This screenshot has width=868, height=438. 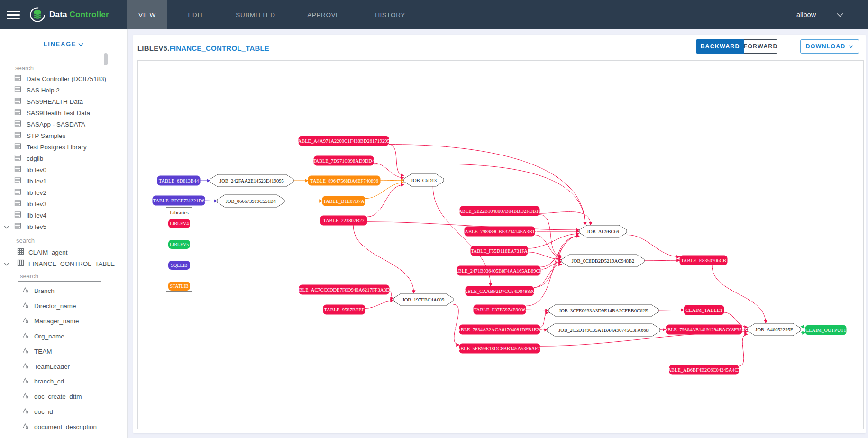 I want to click on legend-entry: LIBLEV4, so click(x=179, y=224).